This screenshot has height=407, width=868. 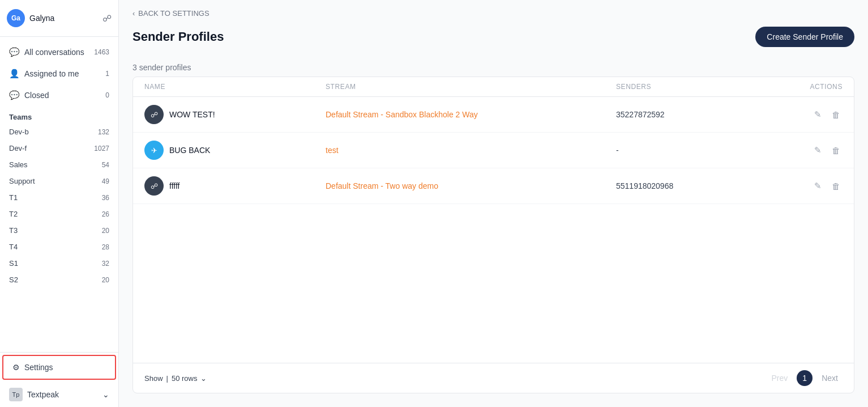 I want to click on team-name: T3, so click(x=14, y=230).